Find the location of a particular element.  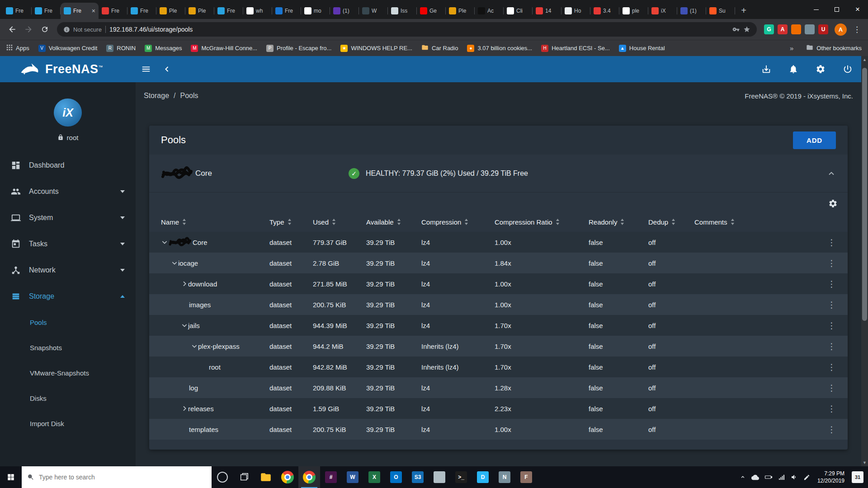

grammarly-extension-icon: G is located at coordinates (769, 29).